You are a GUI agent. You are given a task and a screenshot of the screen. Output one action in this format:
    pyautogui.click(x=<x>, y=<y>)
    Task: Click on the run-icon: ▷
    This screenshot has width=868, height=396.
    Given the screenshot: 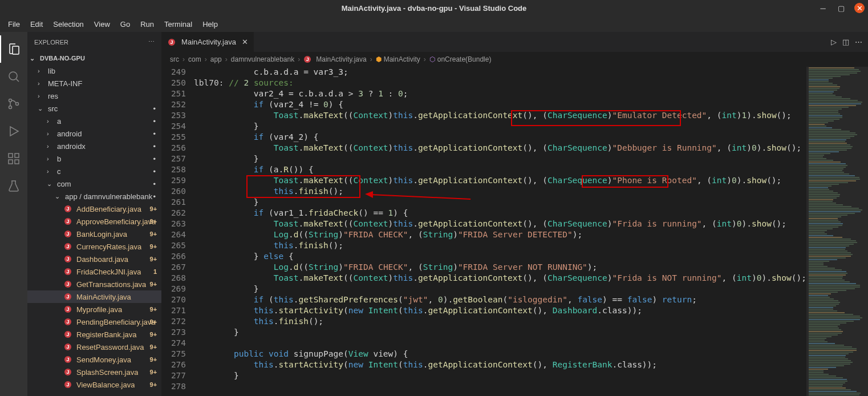 What is the action you would take?
    pyautogui.click(x=834, y=42)
    